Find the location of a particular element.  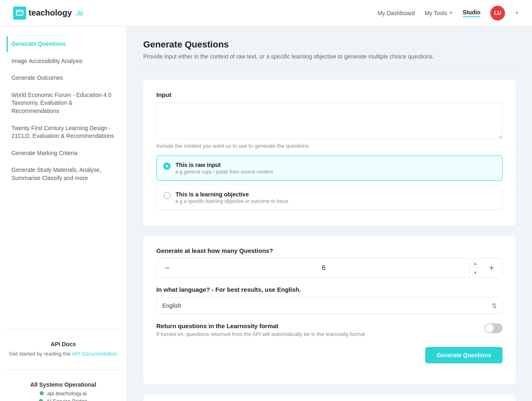

status-bridge: AI Service Bridge is located at coordinates (63, 400).